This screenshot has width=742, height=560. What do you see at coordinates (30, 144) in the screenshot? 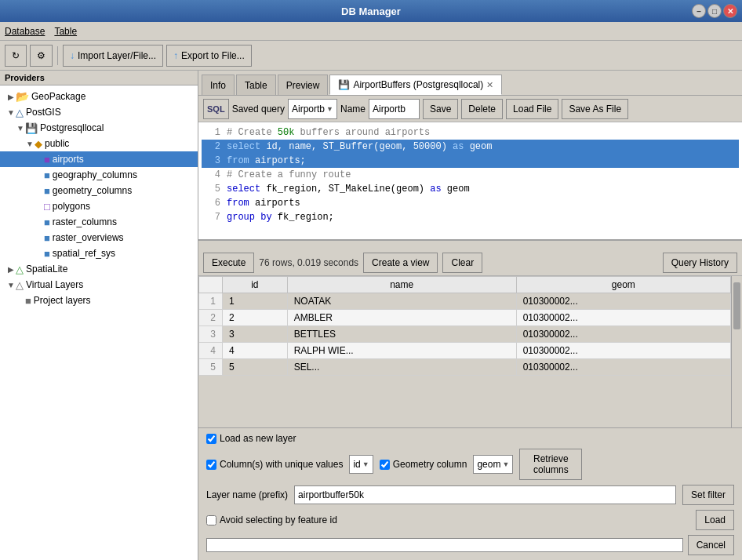
I see `public-toggle: ▼` at bounding box center [30, 144].